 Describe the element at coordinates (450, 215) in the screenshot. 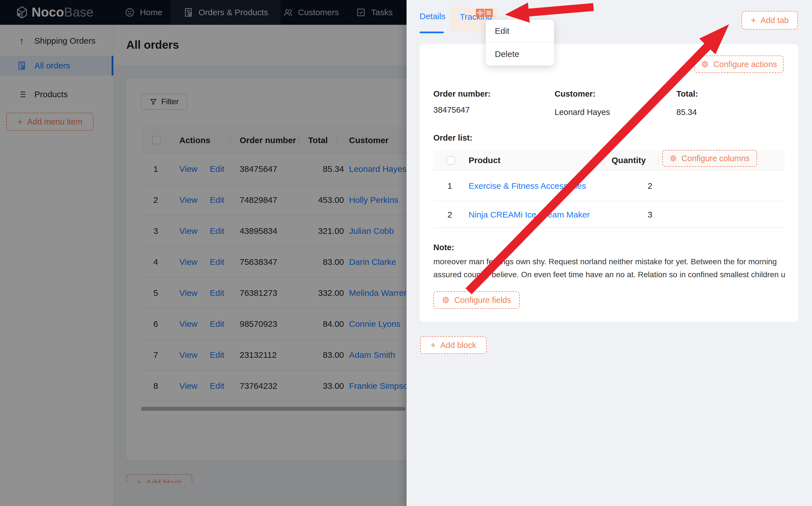

I see `row-index: 2` at that location.